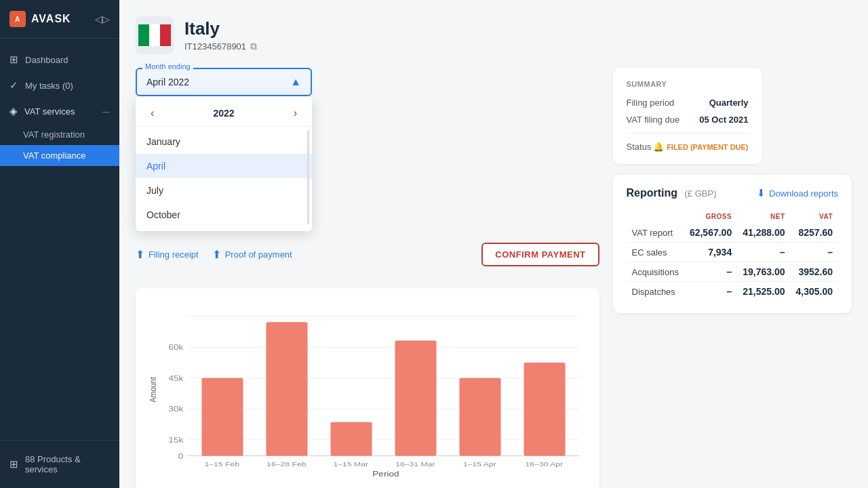 This screenshot has height=488, width=868. What do you see at coordinates (540, 255) in the screenshot?
I see `confirm-payment-button: CONFIRM PAYMENT` at bounding box center [540, 255].